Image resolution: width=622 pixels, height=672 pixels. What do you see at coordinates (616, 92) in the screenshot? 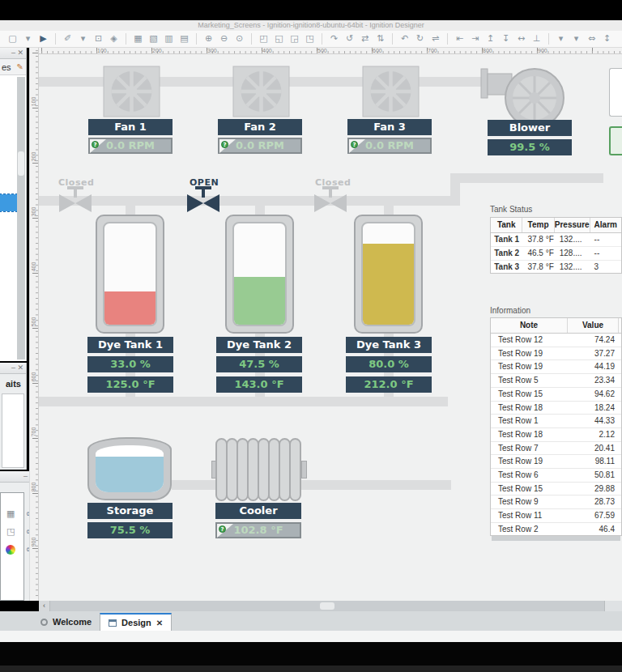
I see `edge-display-box` at bounding box center [616, 92].